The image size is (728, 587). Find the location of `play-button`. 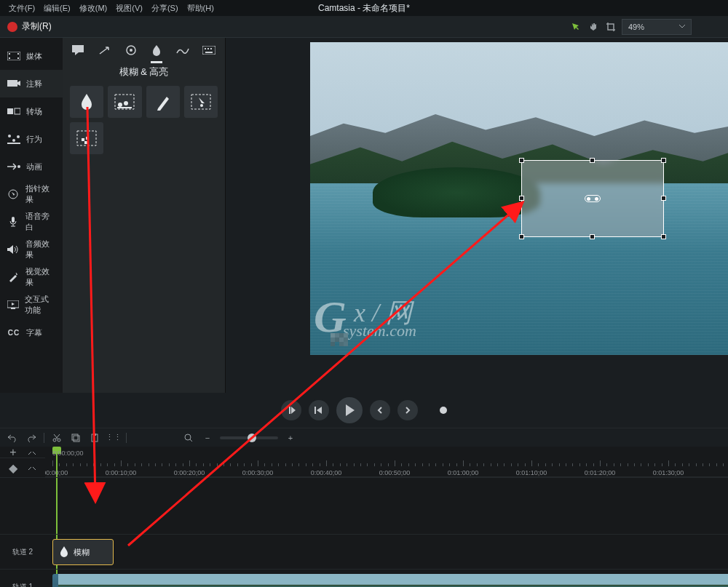

play-button is located at coordinates (349, 410).